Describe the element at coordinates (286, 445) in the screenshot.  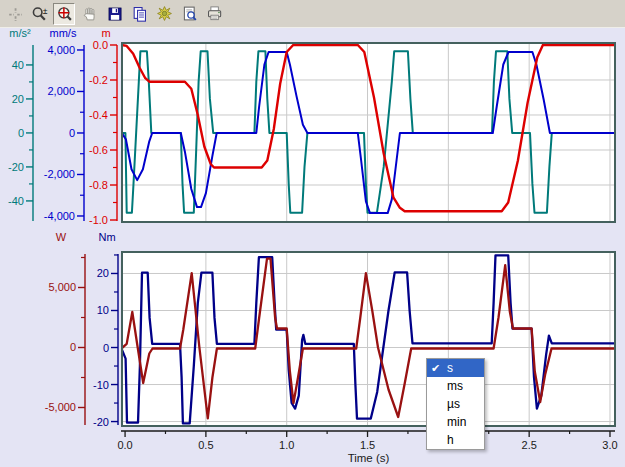
I see `x-tick-label: 1.0` at that location.